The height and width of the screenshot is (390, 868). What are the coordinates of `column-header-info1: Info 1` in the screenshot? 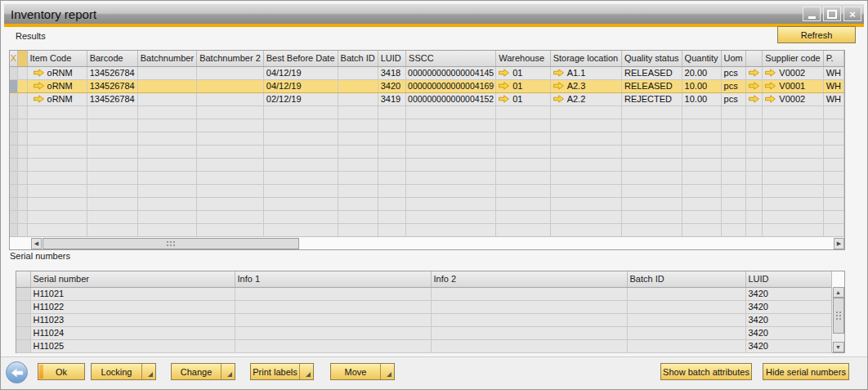 It's located at (333, 280).